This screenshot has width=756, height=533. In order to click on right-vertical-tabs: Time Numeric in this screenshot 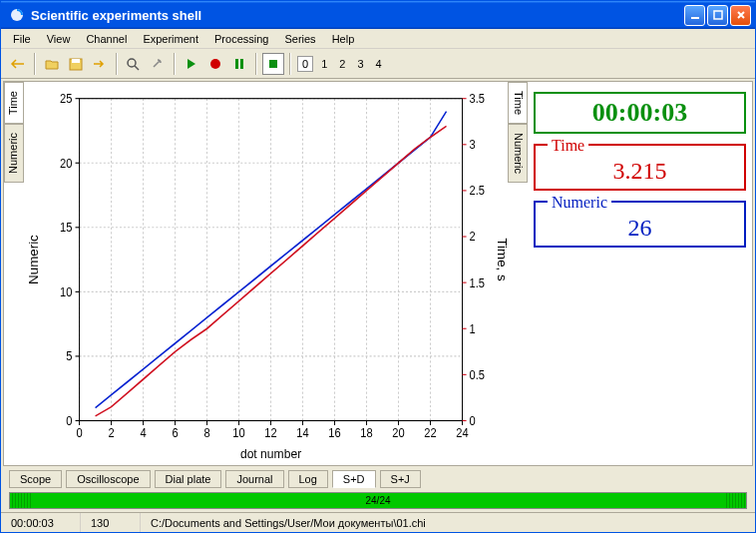, I will do `click(518, 273)`.